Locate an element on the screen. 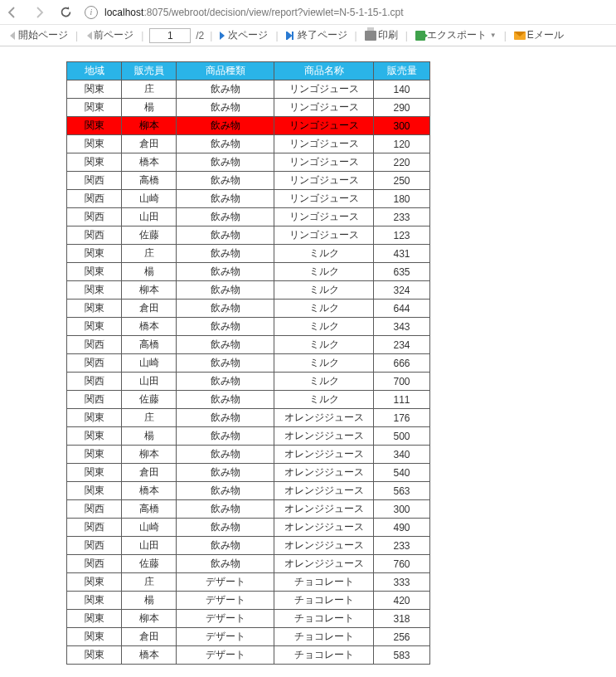  table-cell: 540 is located at coordinates (402, 473).